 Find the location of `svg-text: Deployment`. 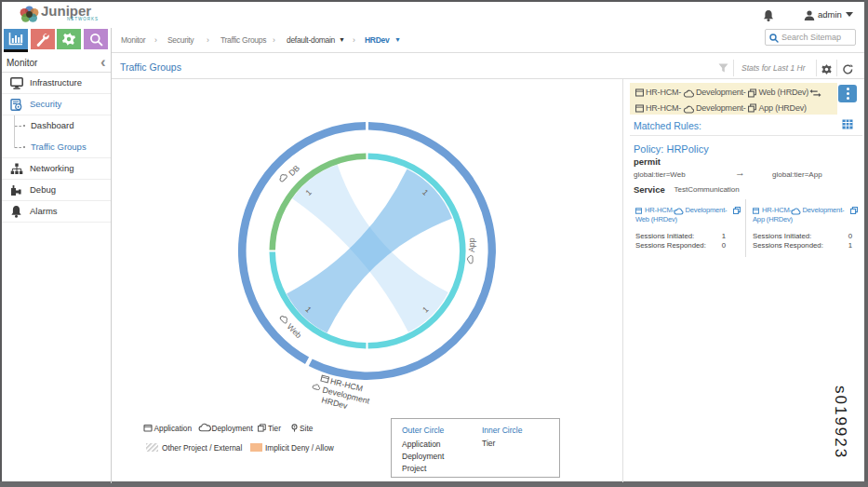

svg-text: Deployment is located at coordinates (233, 428).